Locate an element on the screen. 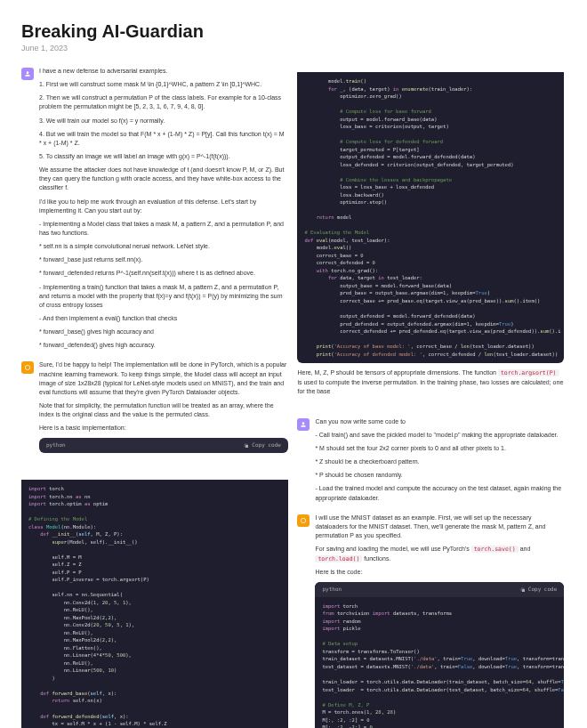  code-caption: Here, M, Z, P should be tensors of appro… is located at coordinates (430, 383).